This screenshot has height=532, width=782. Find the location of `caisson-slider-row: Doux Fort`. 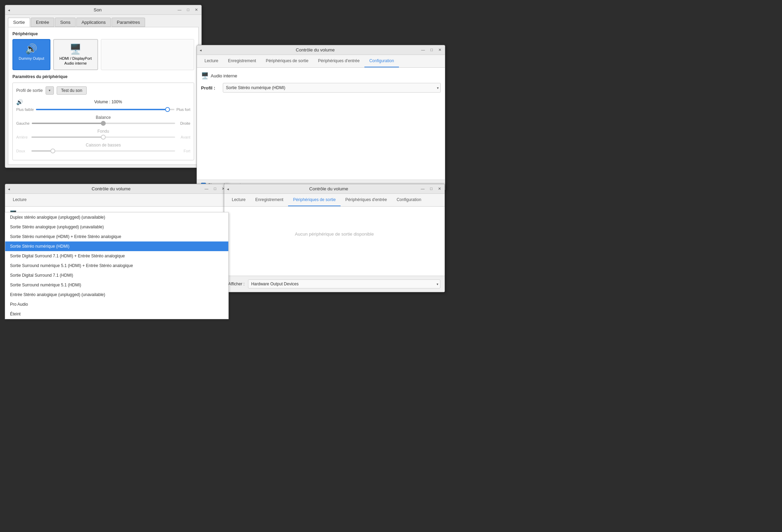

caisson-slider-row: Doux Fort is located at coordinates (103, 151).